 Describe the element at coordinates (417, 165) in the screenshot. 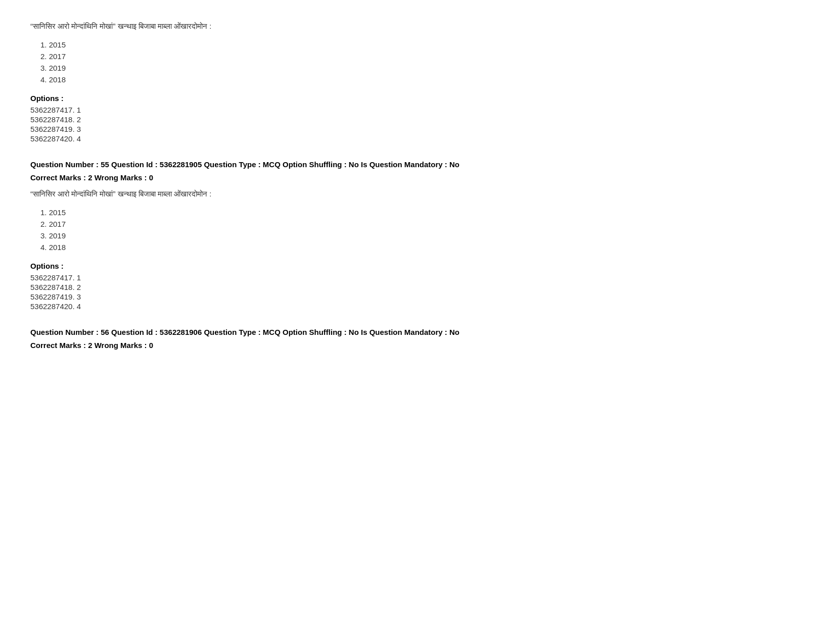

I see `question-meta-line1-55: Question Number : 55 Question Id : 53622…` at that location.